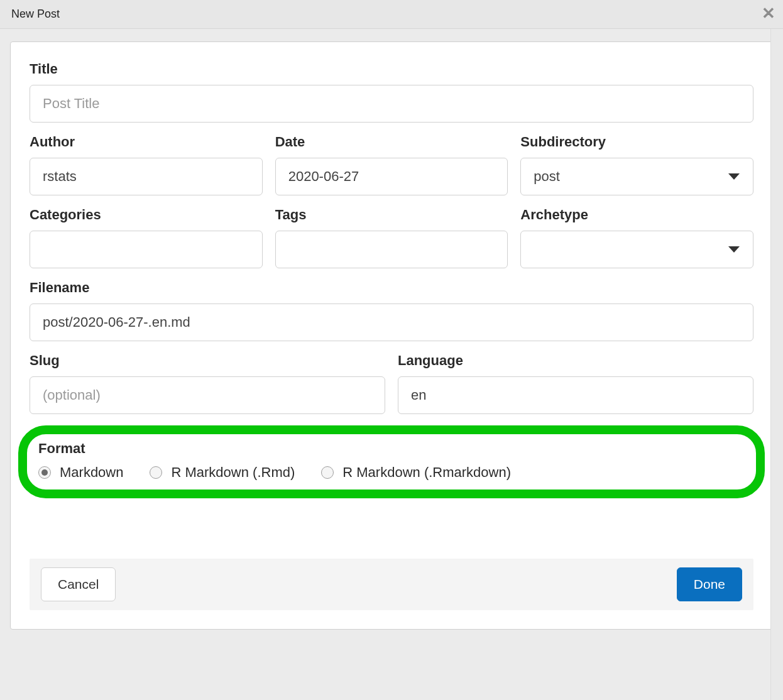  I want to click on cancel-button: Cancel, so click(78, 584).